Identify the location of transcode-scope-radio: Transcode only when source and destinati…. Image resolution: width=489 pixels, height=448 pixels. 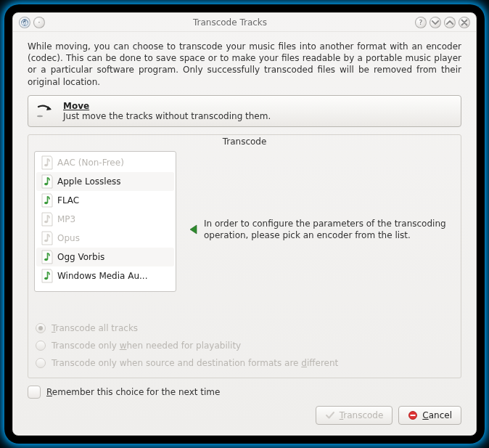
(244, 363).